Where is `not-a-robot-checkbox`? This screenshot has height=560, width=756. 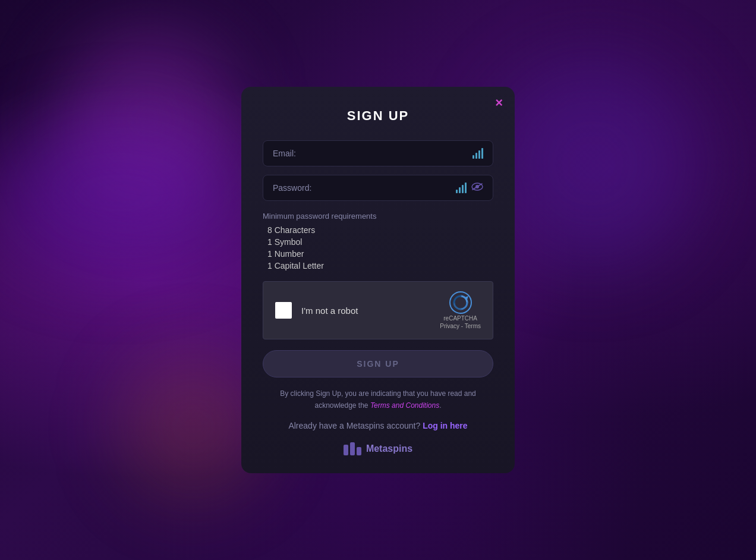
not-a-robot-checkbox is located at coordinates (284, 310).